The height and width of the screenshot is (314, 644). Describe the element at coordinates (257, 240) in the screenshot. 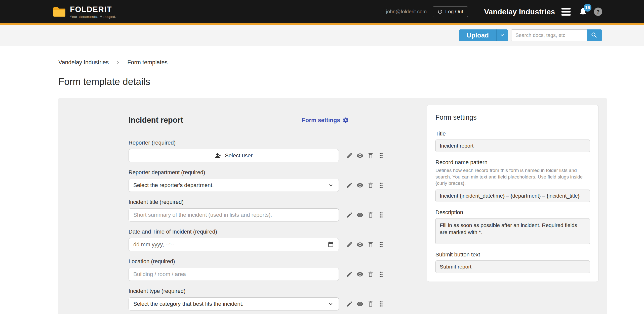

I see `field-incident-datetime: Date and Time of Incident (required) dd.…` at that location.